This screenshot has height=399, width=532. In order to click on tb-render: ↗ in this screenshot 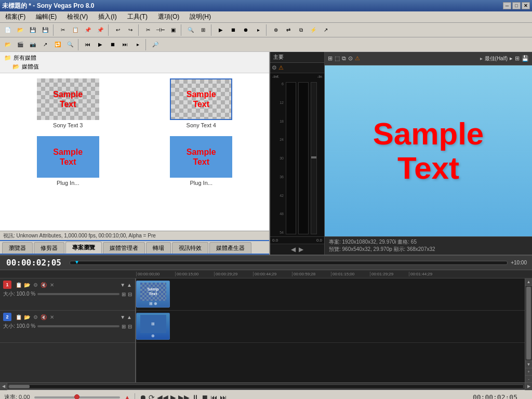, I will do `click(326, 30)`.